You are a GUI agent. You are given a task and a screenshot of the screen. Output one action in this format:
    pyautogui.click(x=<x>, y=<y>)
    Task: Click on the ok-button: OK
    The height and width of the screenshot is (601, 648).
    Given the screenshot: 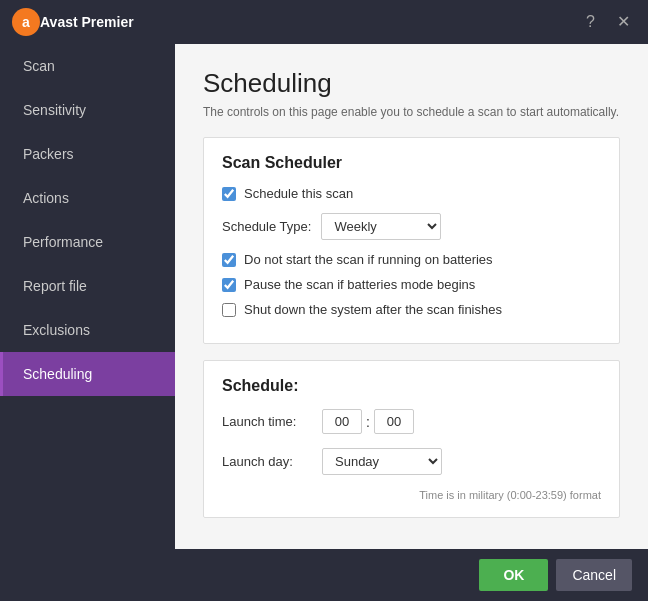 What is the action you would take?
    pyautogui.click(x=514, y=575)
    